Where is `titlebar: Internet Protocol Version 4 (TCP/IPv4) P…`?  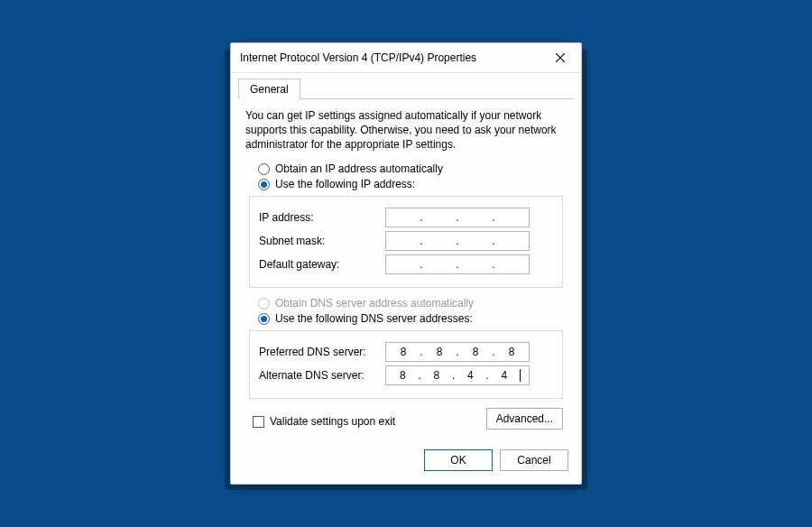 titlebar: Internet Protocol Version 4 (TCP/IPv4) P… is located at coordinates (406, 58).